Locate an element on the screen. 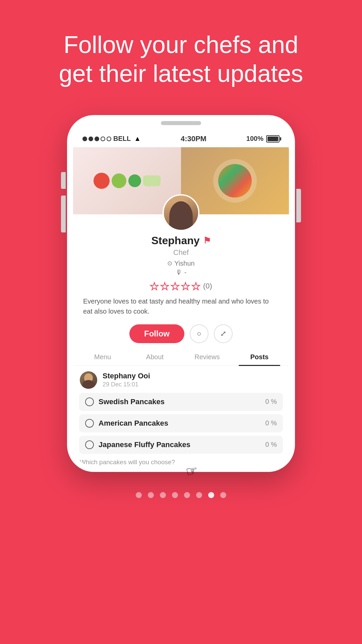 The image size is (362, 644). profile-section: Stephany ⚑ Chef ⊙ Yishun 🎙 - ★ ★ ★ ★ is located at coordinates (181, 290).